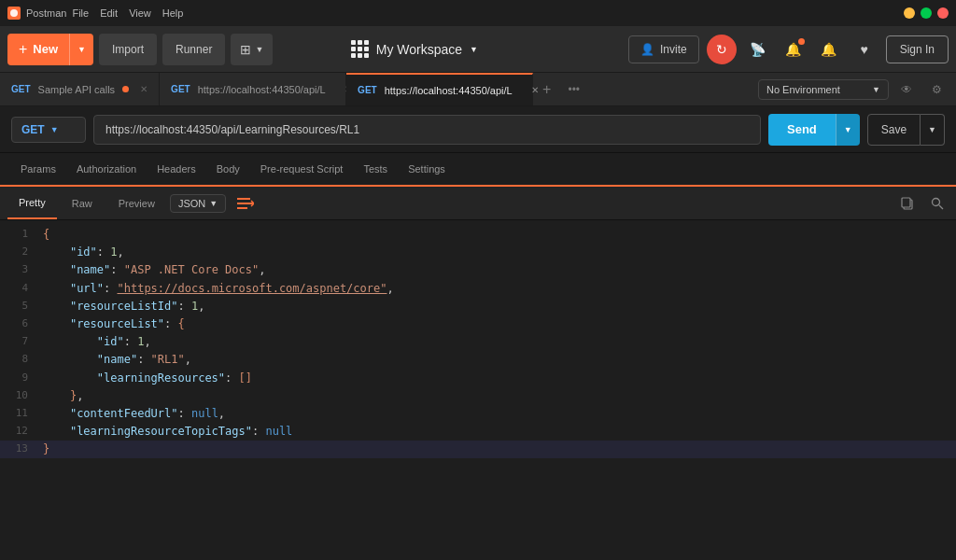  Describe the element at coordinates (415, 49) in the screenshot. I see `workspace-button: My Workspace ▼` at that location.